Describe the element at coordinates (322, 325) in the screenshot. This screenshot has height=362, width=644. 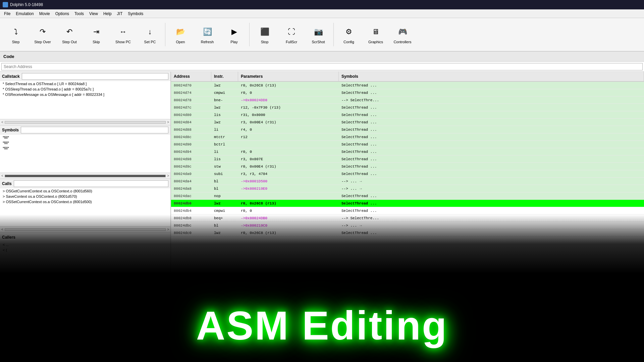
I see `asm-editing-text: ASM Editing` at that location.